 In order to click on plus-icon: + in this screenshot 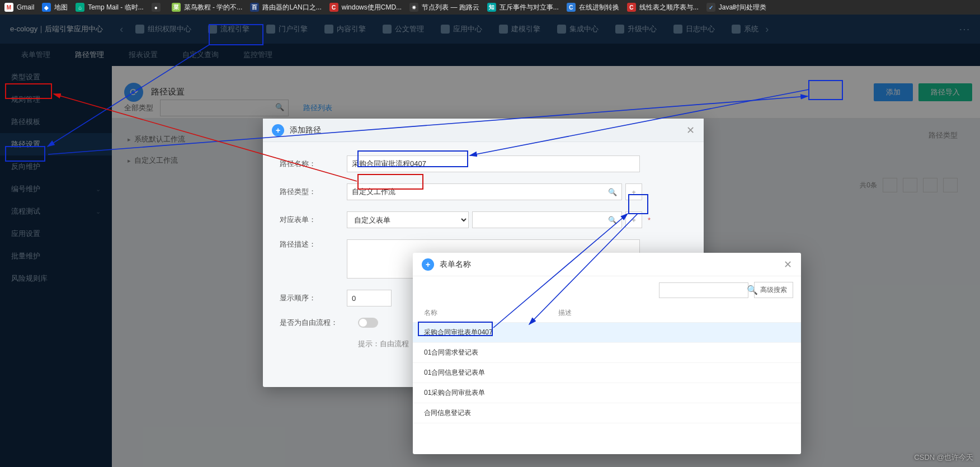, I will do `click(278, 130)`.